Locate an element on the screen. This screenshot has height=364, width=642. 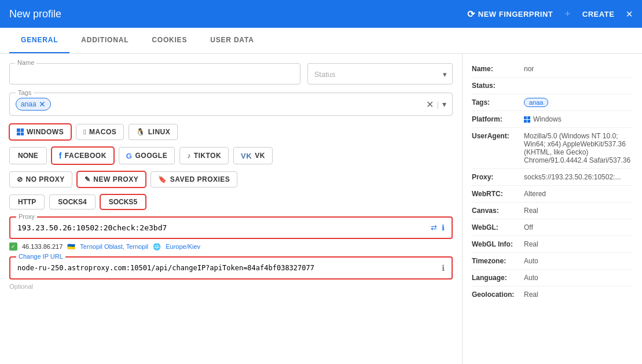
info-row: Status: is located at coordinates (552, 86).